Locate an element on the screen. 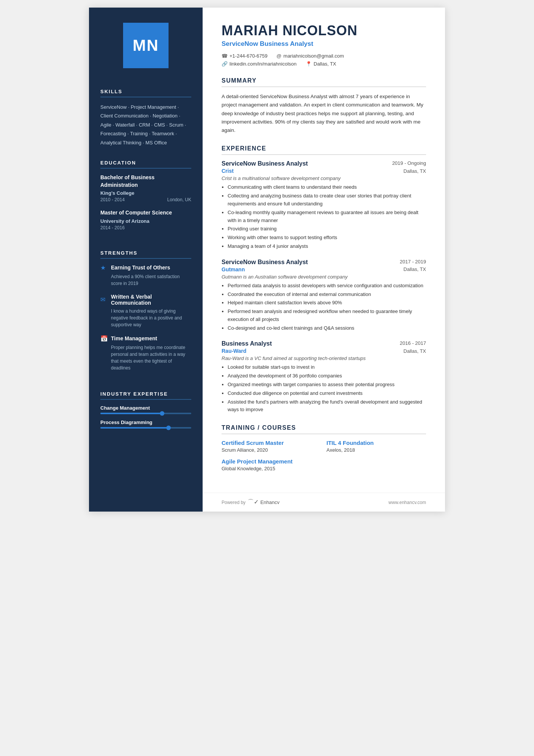 The width and height of the screenshot is (534, 756). education-section: EDUCATION Bachelor of Business Administr… is located at coordinates (146, 196).